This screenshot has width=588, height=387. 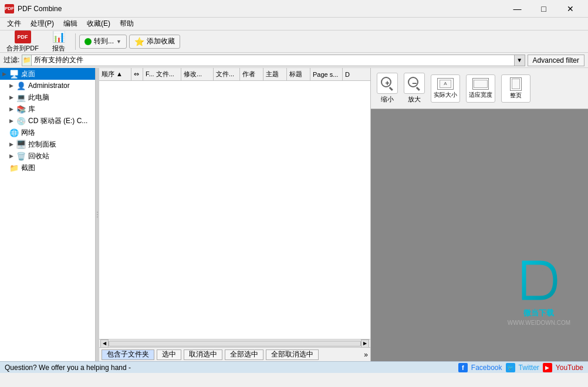 What do you see at coordinates (203, 355) in the screenshot?
I see `deselect-button: 取消选中` at bounding box center [203, 355].